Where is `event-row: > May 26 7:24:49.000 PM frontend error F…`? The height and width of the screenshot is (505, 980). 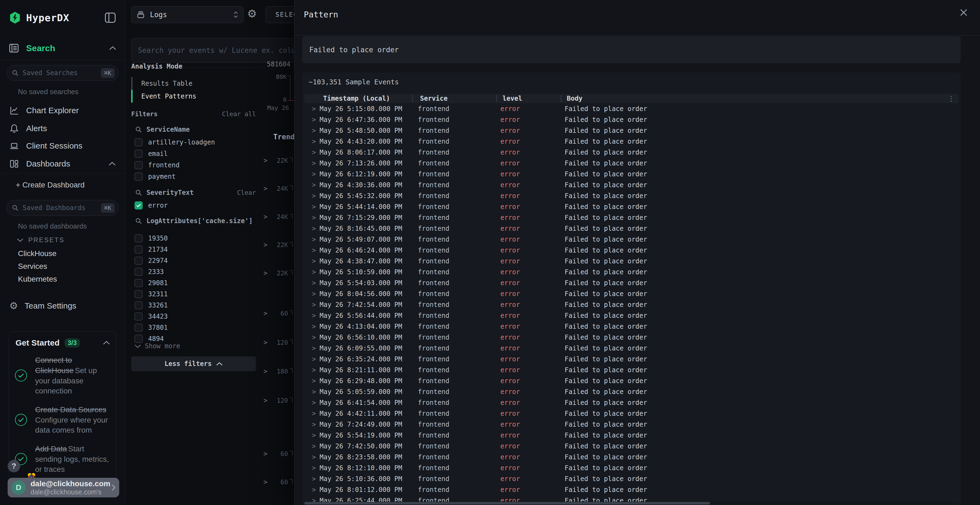
event-row: > May 26 7:24:49.000 PM frontend error F… is located at coordinates (630, 424).